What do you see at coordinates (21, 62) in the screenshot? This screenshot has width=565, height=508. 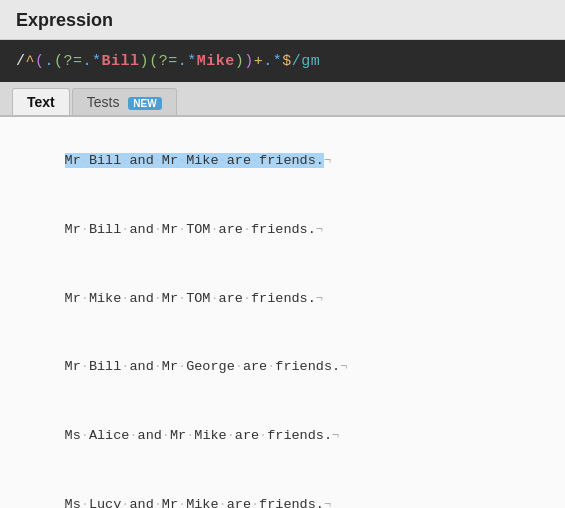 I see `expr-slash: /` at bounding box center [21, 62].